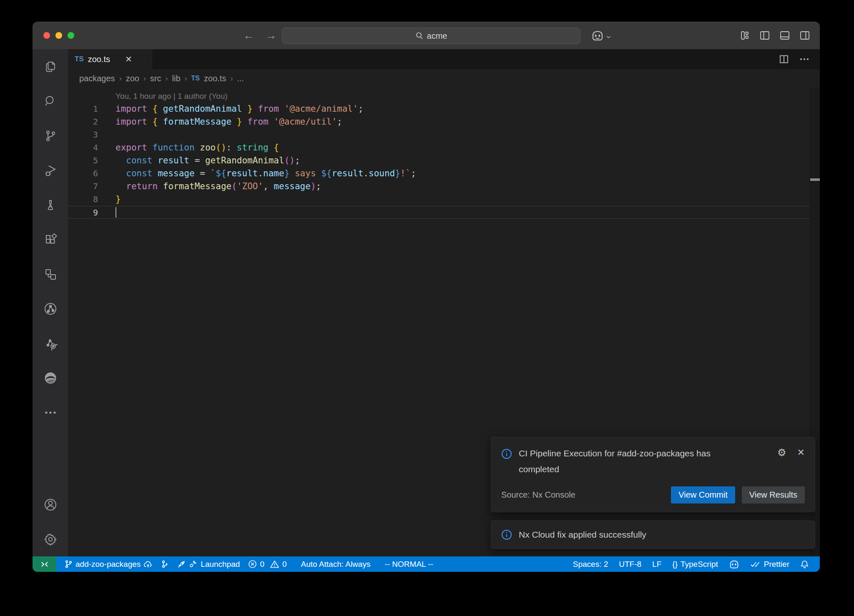  I want to click on notification-toasts: CI Pipeline Execution for #add-zoo-packa…, so click(653, 493).